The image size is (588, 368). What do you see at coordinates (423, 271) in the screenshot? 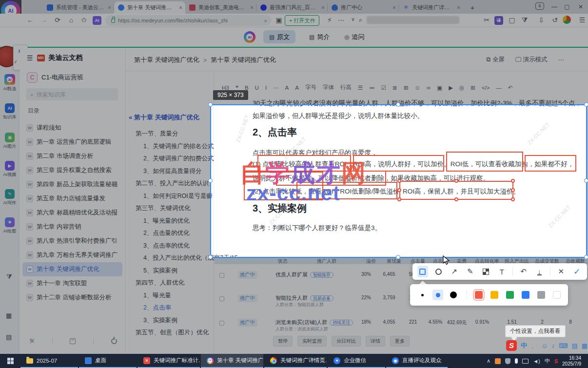
I see `rectangle-tool` at bounding box center [423, 271].